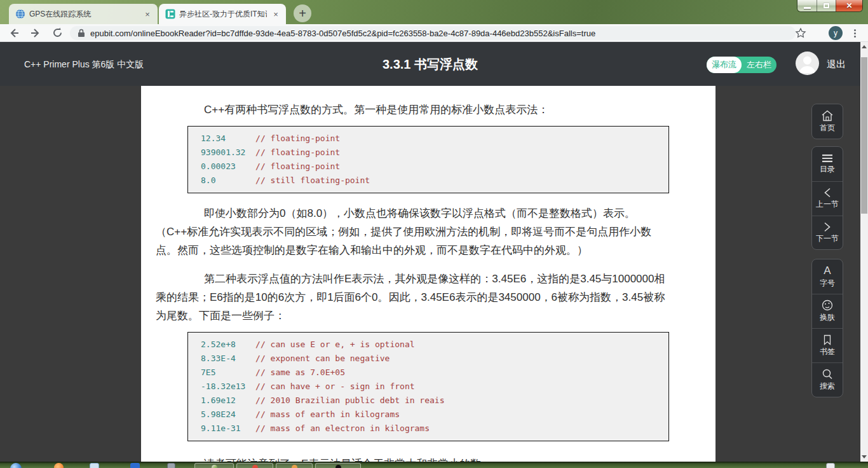  Describe the element at coordinates (849, 6) in the screenshot. I see `close-icon: ✕` at that location.